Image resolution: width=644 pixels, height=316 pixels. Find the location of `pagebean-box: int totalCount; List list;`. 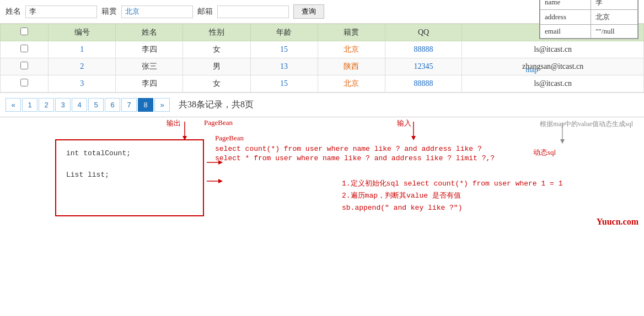

pagebean-box: int totalCount; List list; is located at coordinates (130, 178).